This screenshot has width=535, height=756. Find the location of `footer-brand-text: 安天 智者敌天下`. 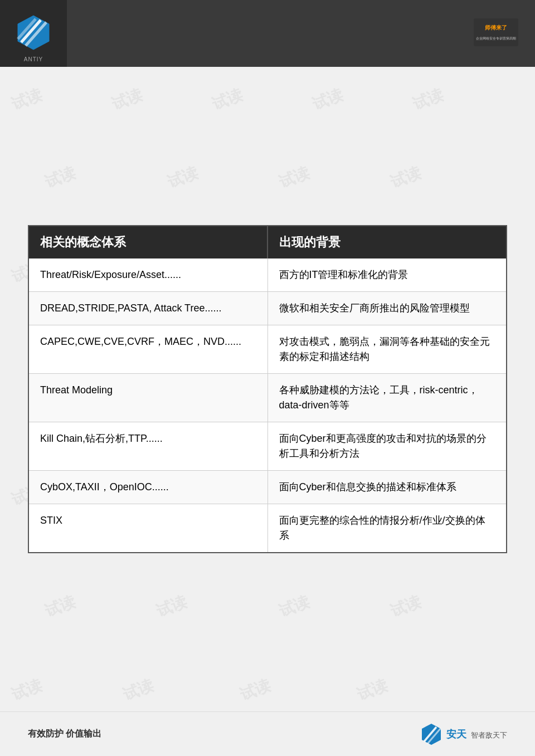

footer-brand-text: 安天 智者敌天下 is located at coordinates (477, 734).